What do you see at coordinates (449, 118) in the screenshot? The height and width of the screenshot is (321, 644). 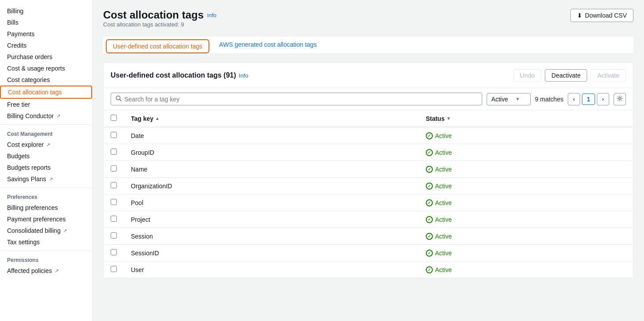 I see `sort-icon: ▼` at bounding box center [449, 118].